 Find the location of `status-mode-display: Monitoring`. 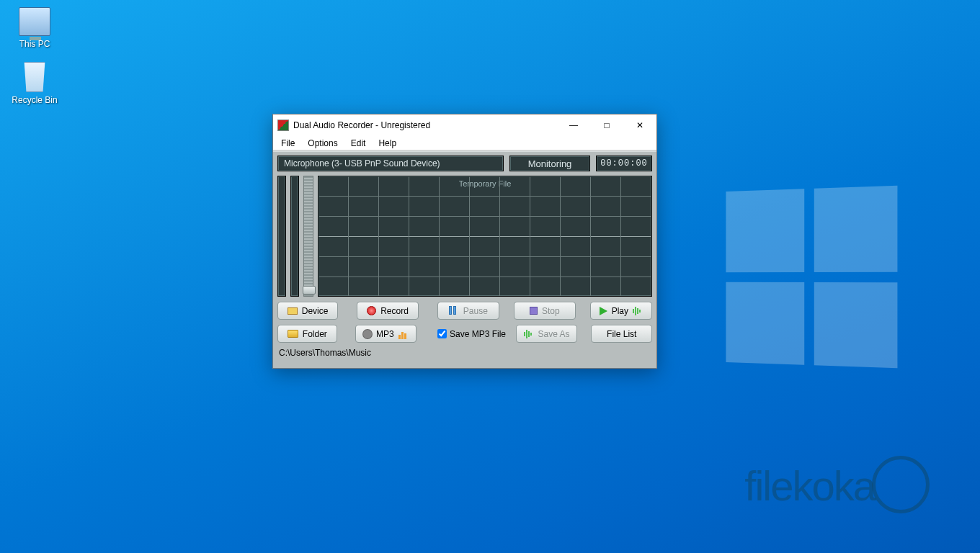

status-mode-display: Monitoring is located at coordinates (550, 163).